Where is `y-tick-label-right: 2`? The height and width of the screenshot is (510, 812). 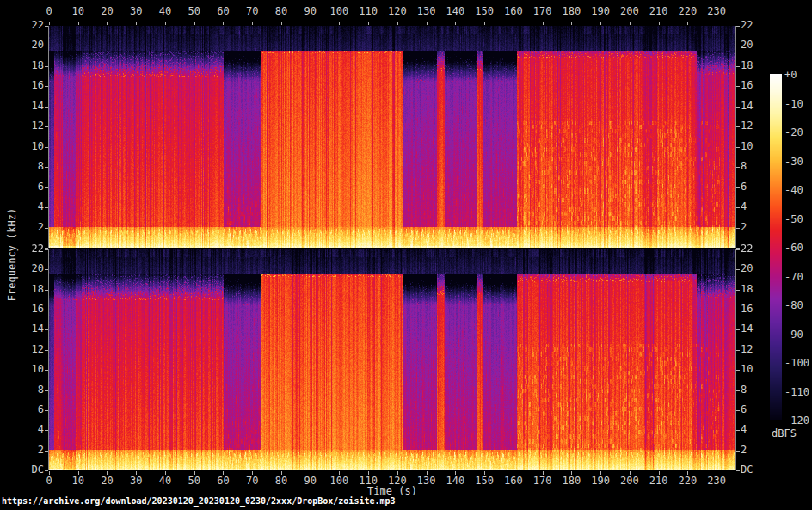 y-tick-label-right: 2 is located at coordinates (743, 451).